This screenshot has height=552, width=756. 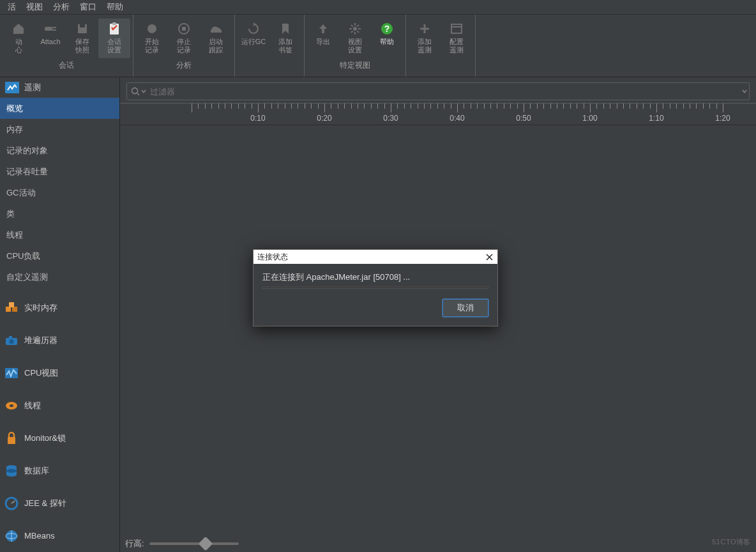 What do you see at coordinates (50, 38) in the screenshot?
I see `attach-button: Attach` at bounding box center [50, 38].